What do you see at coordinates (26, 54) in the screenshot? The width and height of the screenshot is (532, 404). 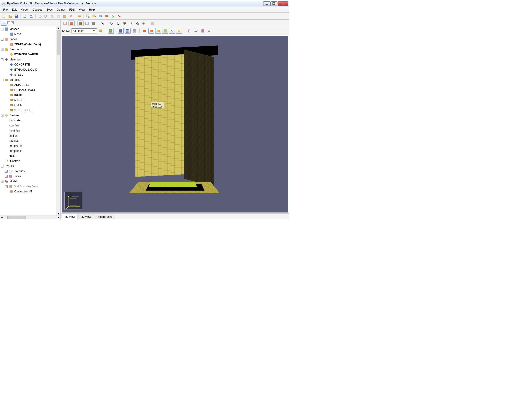 I see `tree-label: ETHANOL VAPOR` at bounding box center [26, 54].